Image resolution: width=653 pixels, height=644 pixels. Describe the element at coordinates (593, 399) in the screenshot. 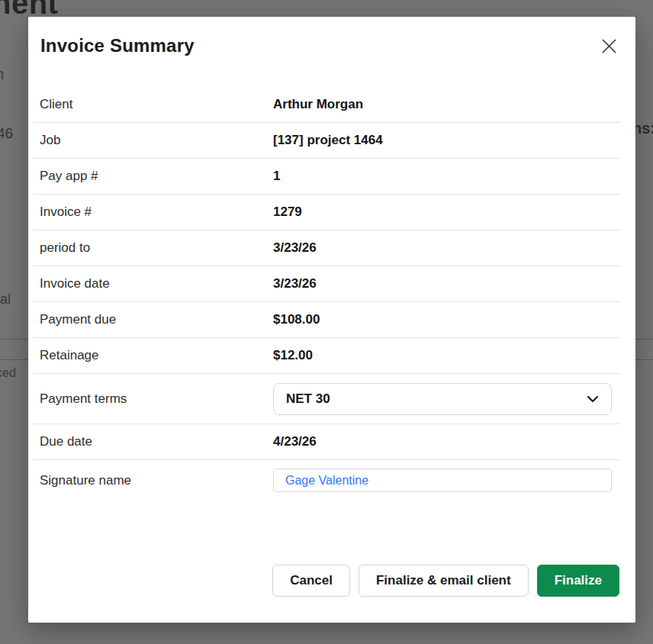

I see `chevron-down-icon` at that location.